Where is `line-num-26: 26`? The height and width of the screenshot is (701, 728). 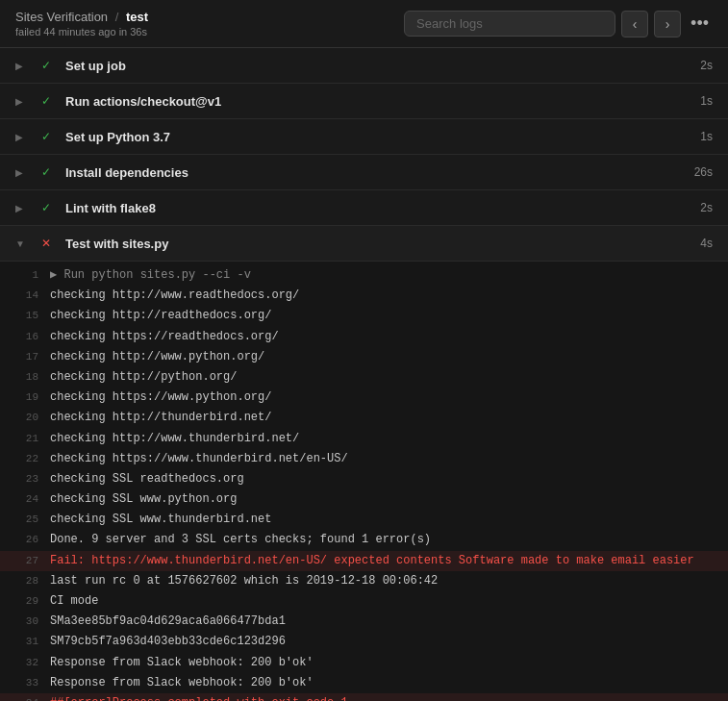 line-num-26: 26 is located at coordinates (23, 540).